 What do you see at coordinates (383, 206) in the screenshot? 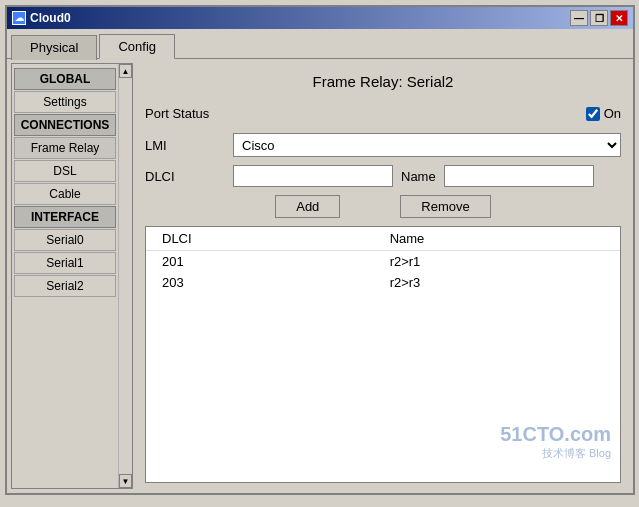
I see `action-button-row: Add Remove` at bounding box center [383, 206].